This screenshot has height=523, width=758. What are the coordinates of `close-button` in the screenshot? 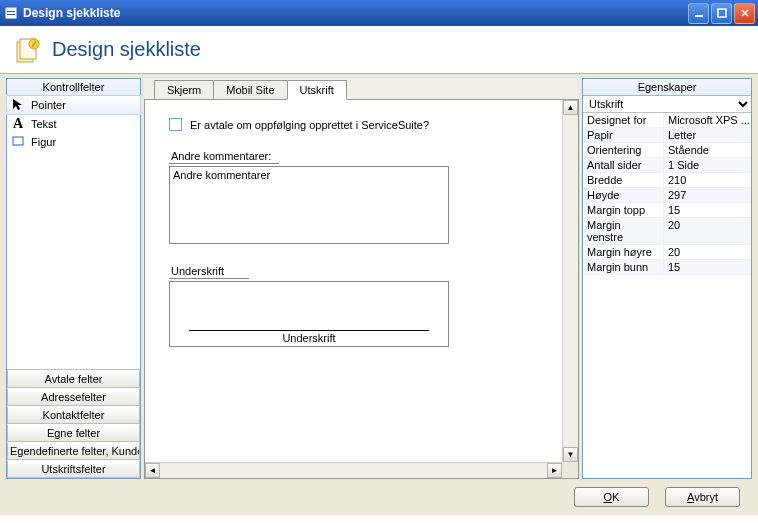 It's located at (744, 14).